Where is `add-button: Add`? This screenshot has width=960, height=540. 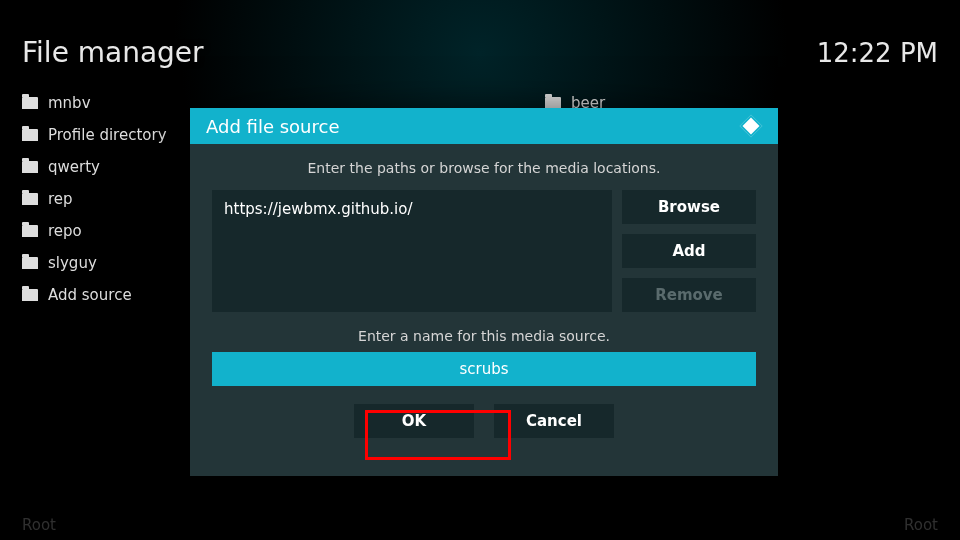 add-button: Add is located at coordinates (689, 251).